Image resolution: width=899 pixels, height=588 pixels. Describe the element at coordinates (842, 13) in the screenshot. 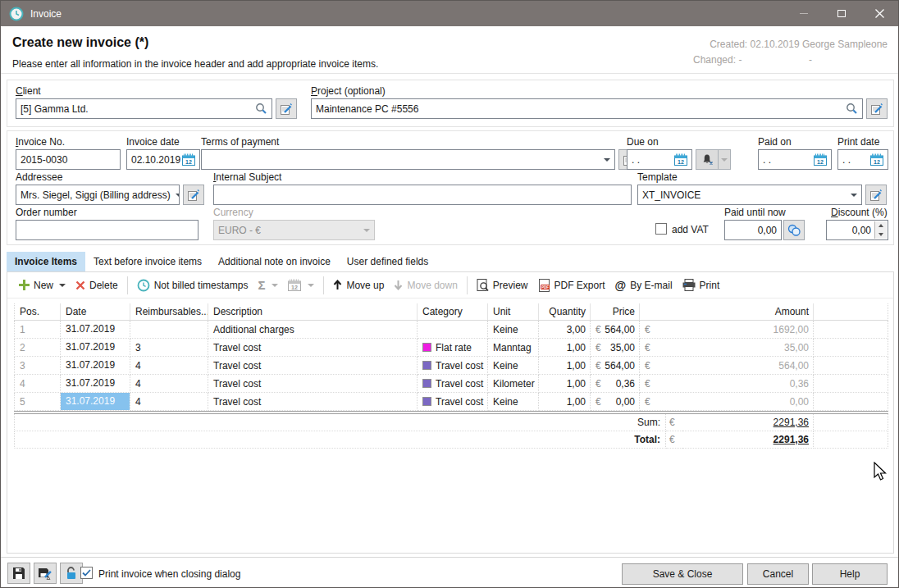

I see `maximize-button` at that location.